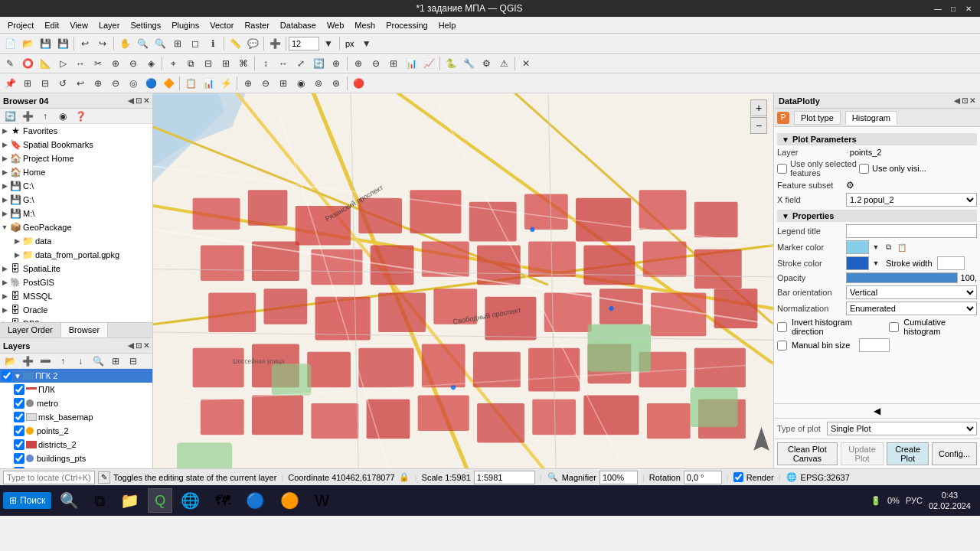  Describe the element at coordinates (133, 83) in the screenshot. I see `t3-btn8: ◎` at that location.